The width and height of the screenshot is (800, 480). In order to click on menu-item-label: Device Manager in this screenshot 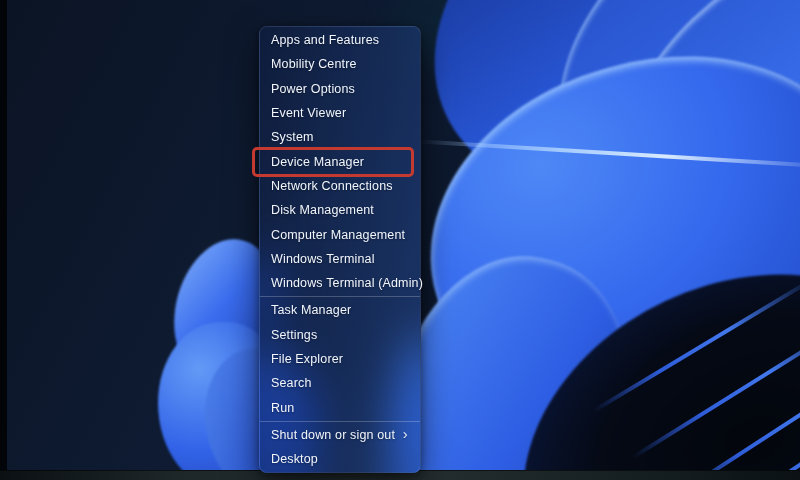, I will do `click(318, 162)`.